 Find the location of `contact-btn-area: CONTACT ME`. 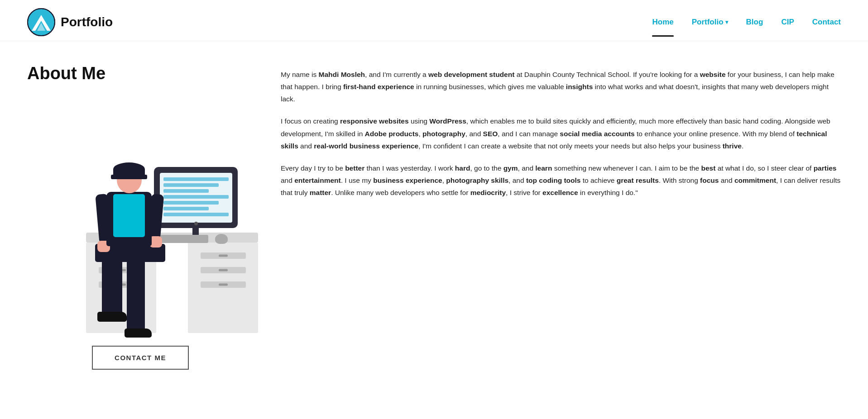

contact-btn-area: CONTACT ME is located at coordinates (140, 357).